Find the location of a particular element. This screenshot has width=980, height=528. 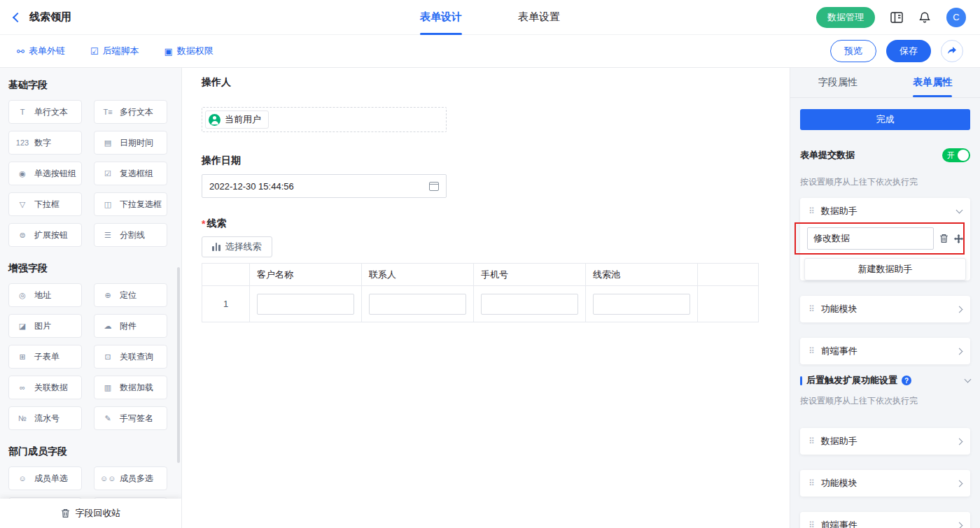

field-item: ☺☺成员多选 is located at coordinates (130, 478).